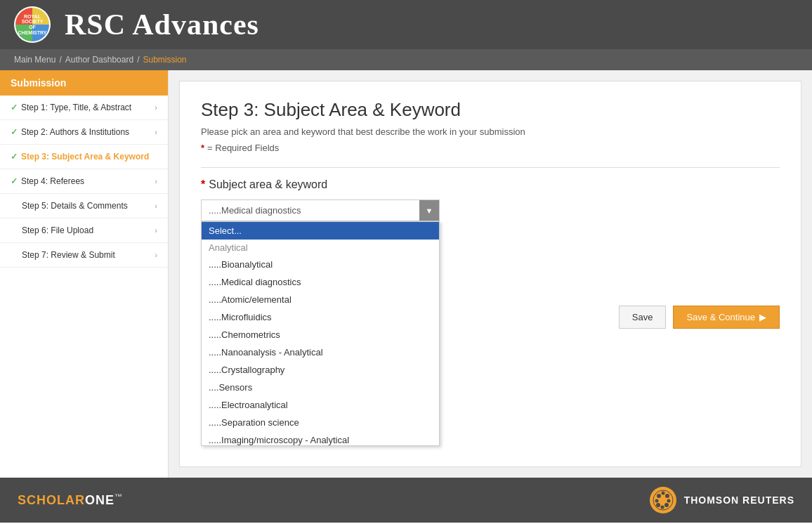 The image size is (812, 524). What do you see at coordinates (32, 25) in the screenshot?
I see `rsc-logo: ROYALSOCIETYOFCHEMISTRY` at bounding box center [32, 25].